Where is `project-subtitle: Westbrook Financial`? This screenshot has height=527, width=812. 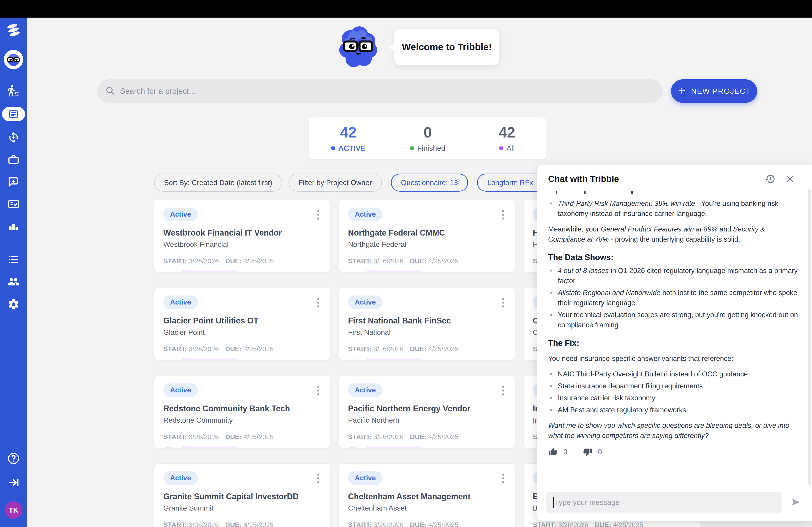
project-subtitle: Westbrook Financial is located at coordinates (242, 244).